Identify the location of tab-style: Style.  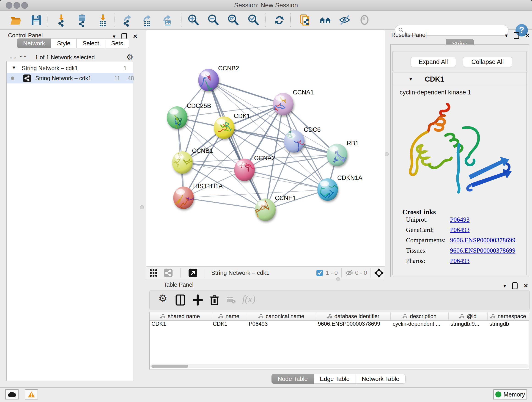
(64, 43).